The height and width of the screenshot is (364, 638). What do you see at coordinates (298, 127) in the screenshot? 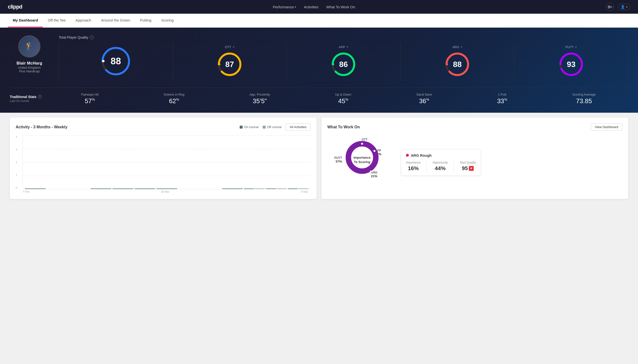
I see `all-activities-button: All Activities` at bounding box center [298, 127].